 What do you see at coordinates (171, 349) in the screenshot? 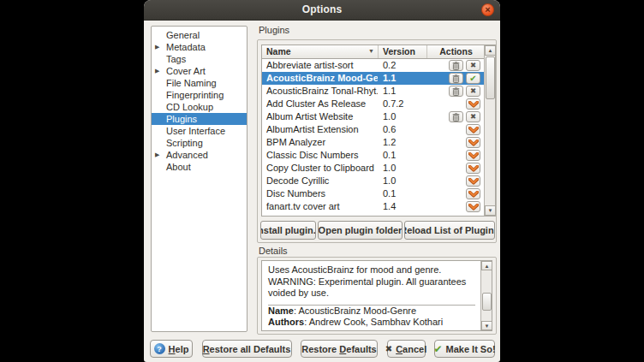
I see `help-button: ? Help` at bounding box center [171, 349].